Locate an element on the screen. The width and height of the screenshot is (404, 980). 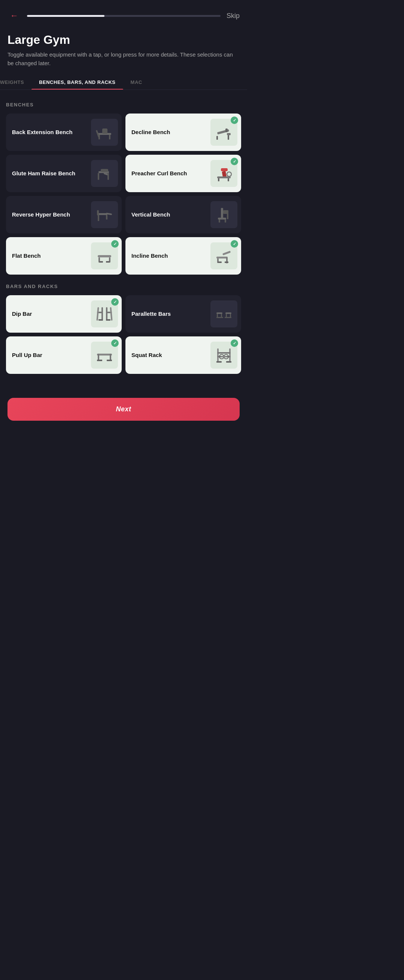
check-icon-incline-bench: ✓ is located at coordinates (234, 244).